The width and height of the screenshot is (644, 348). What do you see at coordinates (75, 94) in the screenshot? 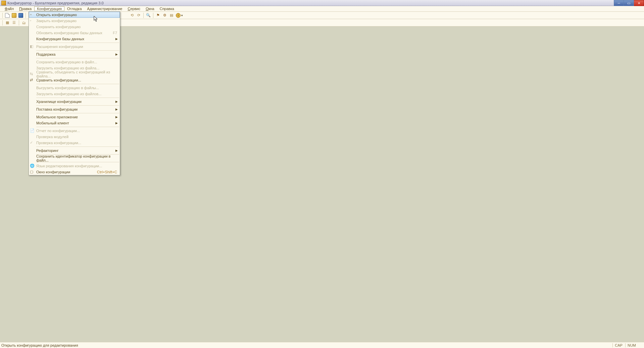
I see `menu-item-16: Загрузить конфигурацию из файлов...` at bounding box center [75, 94].